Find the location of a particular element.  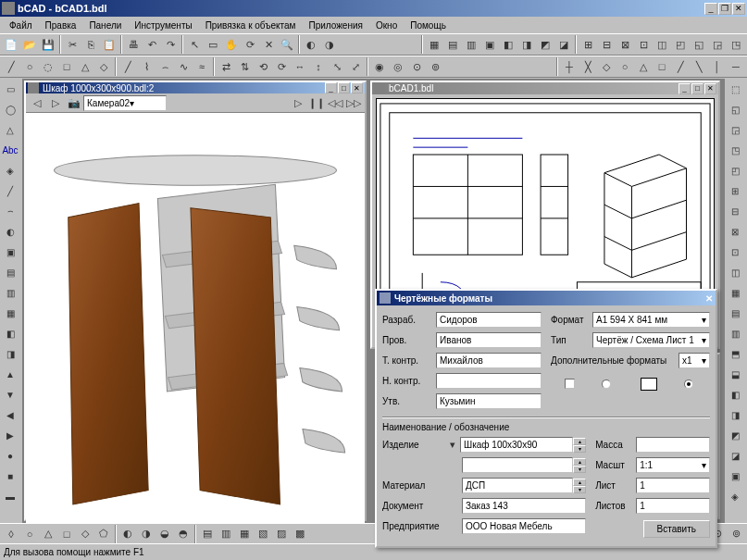

snap-icon: ⊚ is located at coordinates (435, 67).